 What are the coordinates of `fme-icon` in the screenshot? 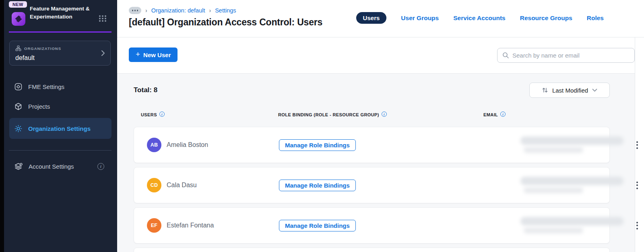 It's located at (19, 87).